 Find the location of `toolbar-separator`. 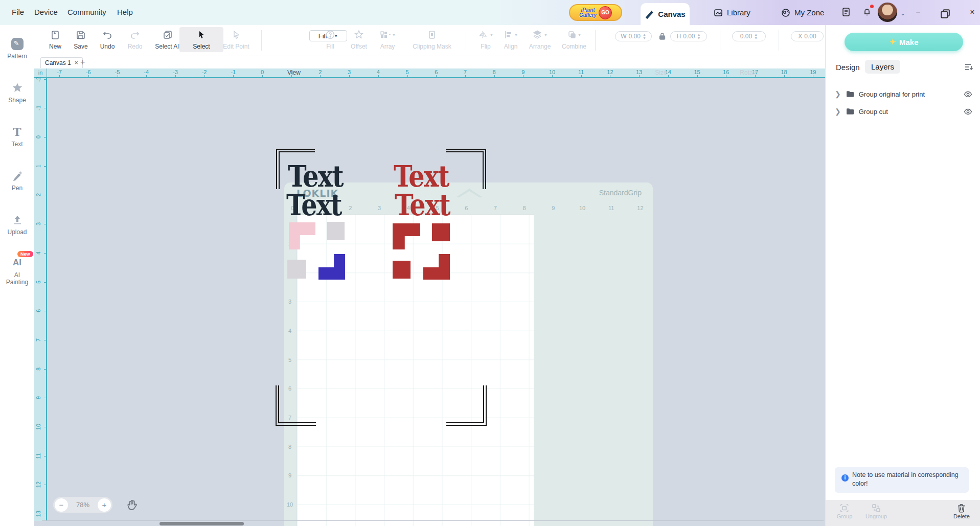

toolbar-separator is located at coordinates (779, 40).